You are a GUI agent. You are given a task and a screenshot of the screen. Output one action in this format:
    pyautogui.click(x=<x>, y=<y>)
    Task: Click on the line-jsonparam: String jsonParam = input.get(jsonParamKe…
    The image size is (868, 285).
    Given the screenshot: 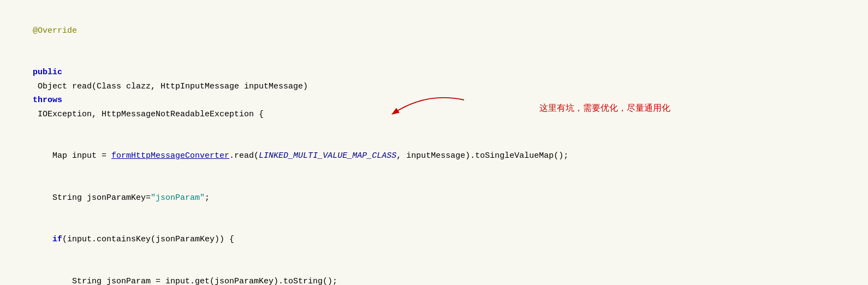 What is the action you would take?
    pyautogui.click(x=434, y=273)
    